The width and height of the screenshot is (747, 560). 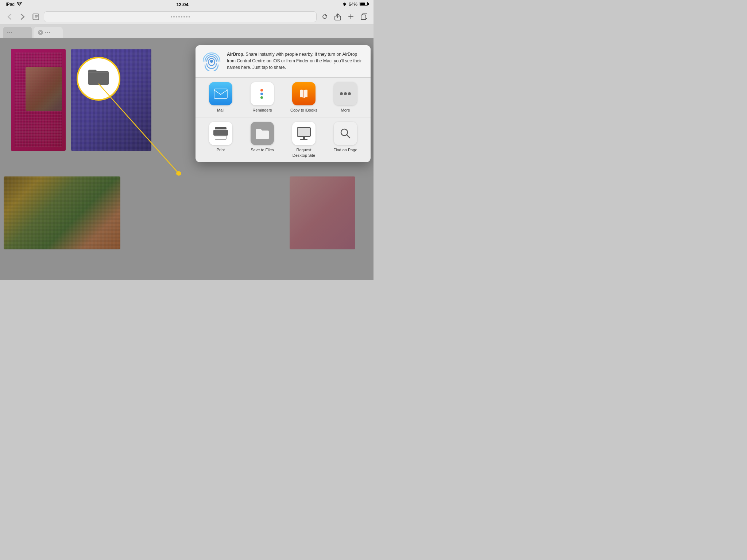 What do you see at coordinates (221, 150) in the screenshot?
I see `print-label: Print` at bounding box center [221, 150].